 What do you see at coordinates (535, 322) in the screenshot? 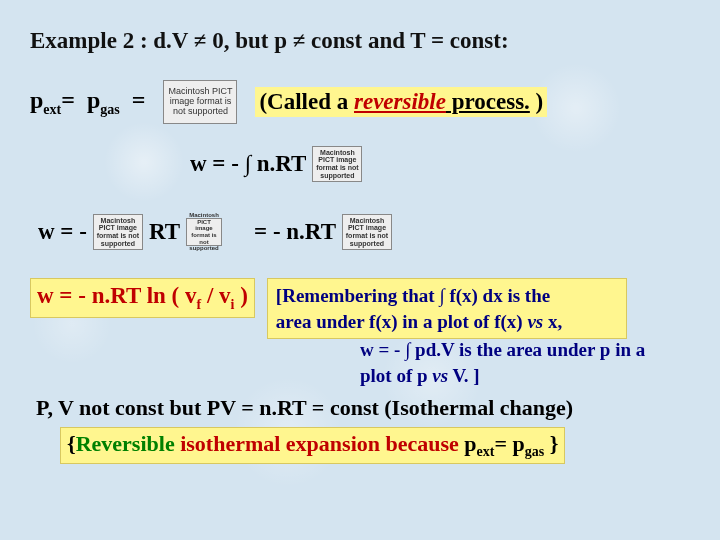
I see `remember-vs1: vs` at bounding box center [535, 322].